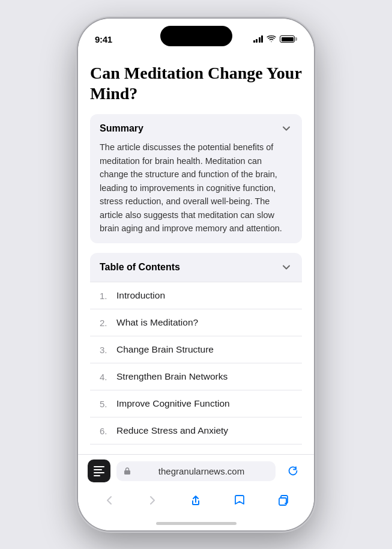 This screenshot has width=392, height=549. Describe the element at coordinates (286, 129) in the screenshot. I see `summary-chevron-icon` at that location.